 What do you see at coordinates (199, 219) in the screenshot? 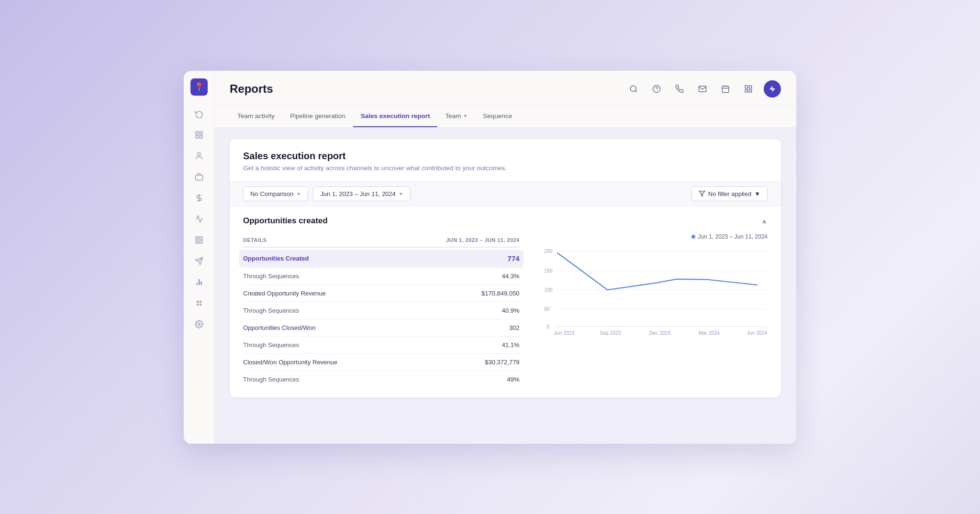
I see `sidebar-icon-chart-line` at bounding box center [199, 219].